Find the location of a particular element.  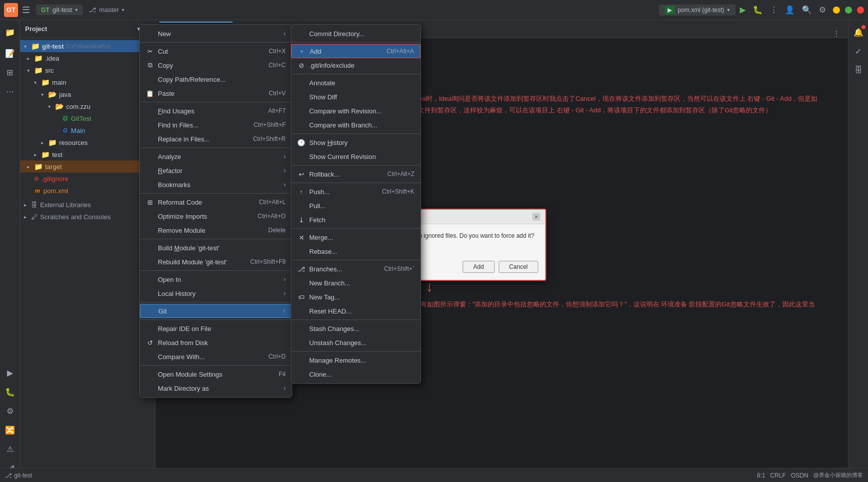

menu-item-git: Git › is located at coordinates (215, 311).